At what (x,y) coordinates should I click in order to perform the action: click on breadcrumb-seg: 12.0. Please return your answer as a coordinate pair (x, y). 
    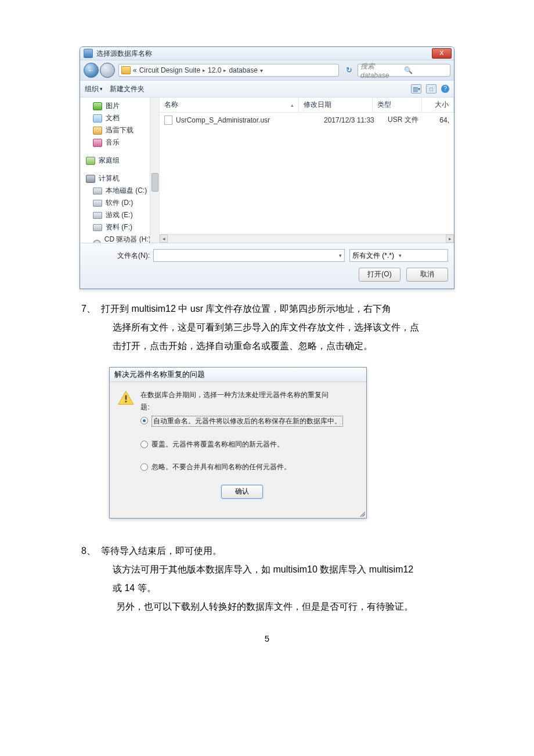
    Looking at the image, I should click on (215, 70).